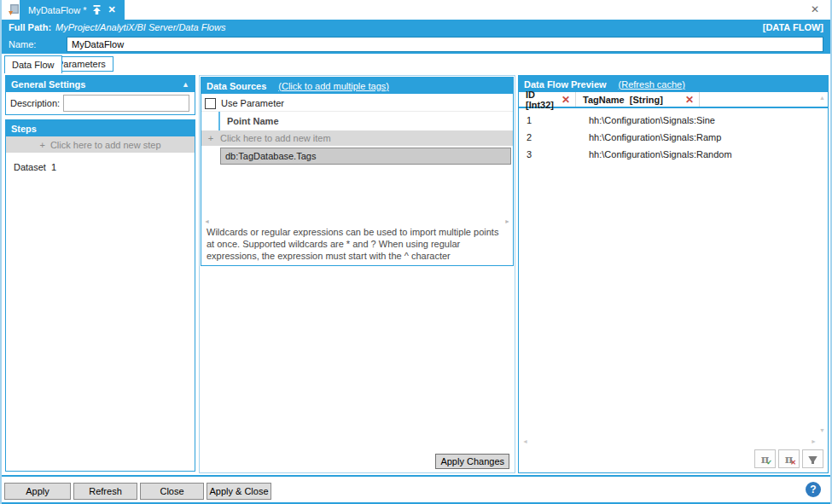  What do you see at coordinates (57, 10) in the screenshot?
I see `editor-tab-title: MyDataFlow *` at bounding box center [57, 10].